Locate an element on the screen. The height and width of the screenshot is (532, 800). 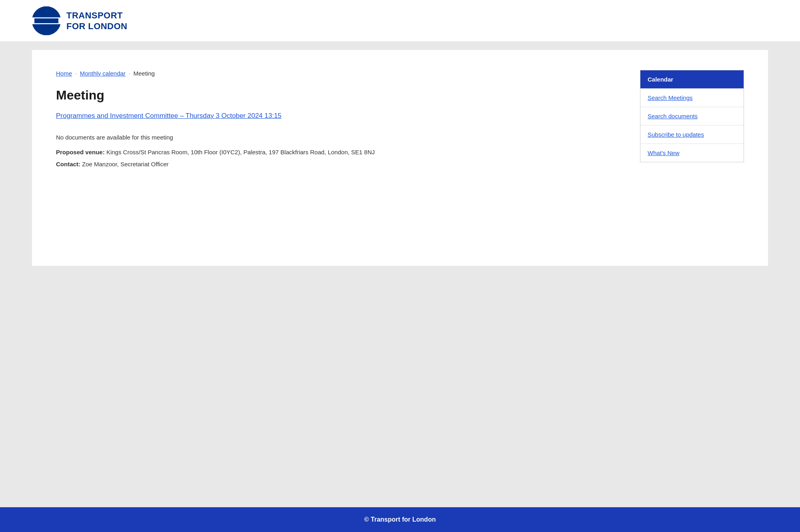
org-name: TRANSPORT FOR LONDON is located at coordinates (97, 21).